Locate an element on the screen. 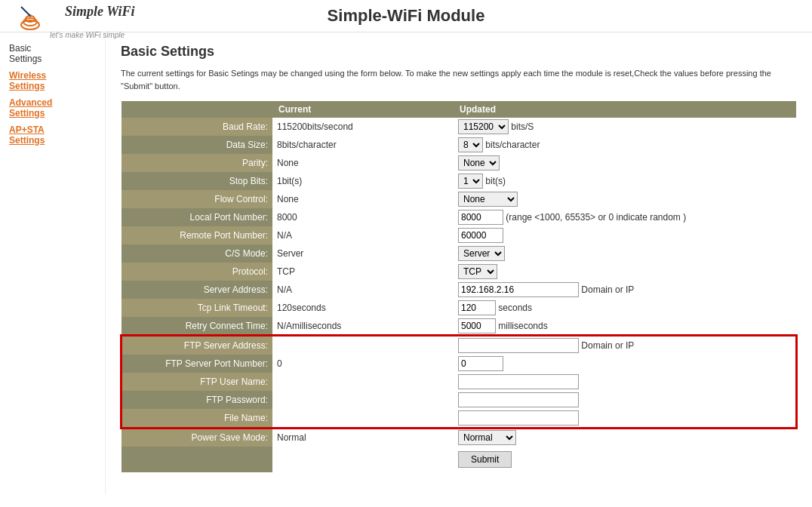  section-title: Basic Settings is located at coordinates (459, 51).